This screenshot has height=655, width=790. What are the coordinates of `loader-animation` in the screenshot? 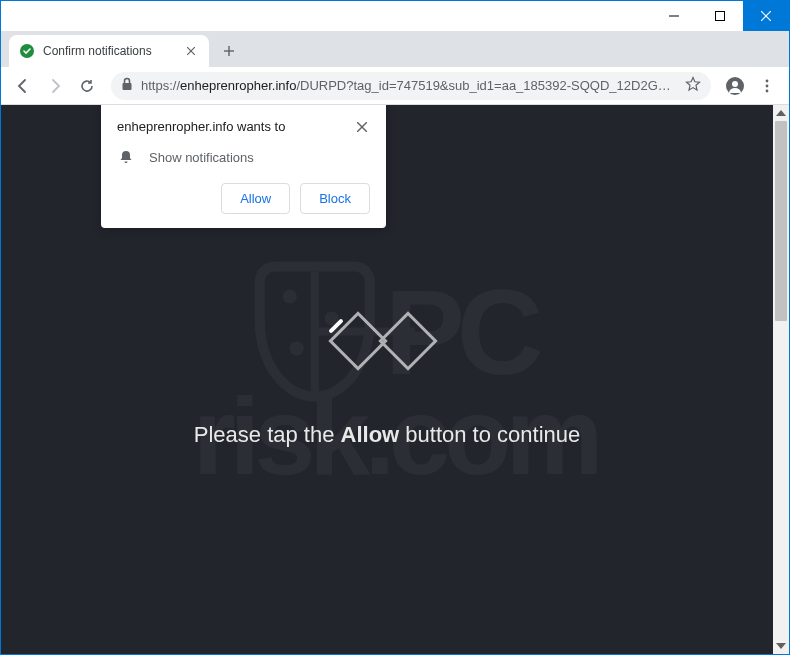 It's located at (387, 342).